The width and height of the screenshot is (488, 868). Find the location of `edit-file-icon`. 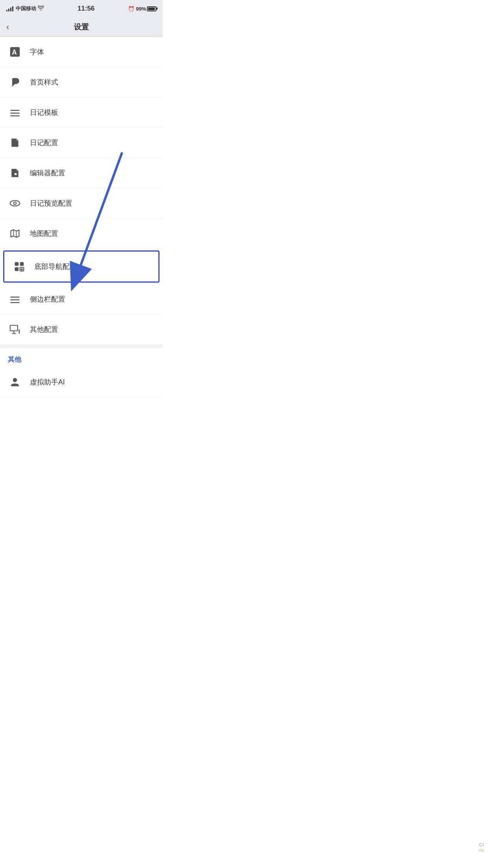

edit-file-icon is located at coordinates (15, 173).